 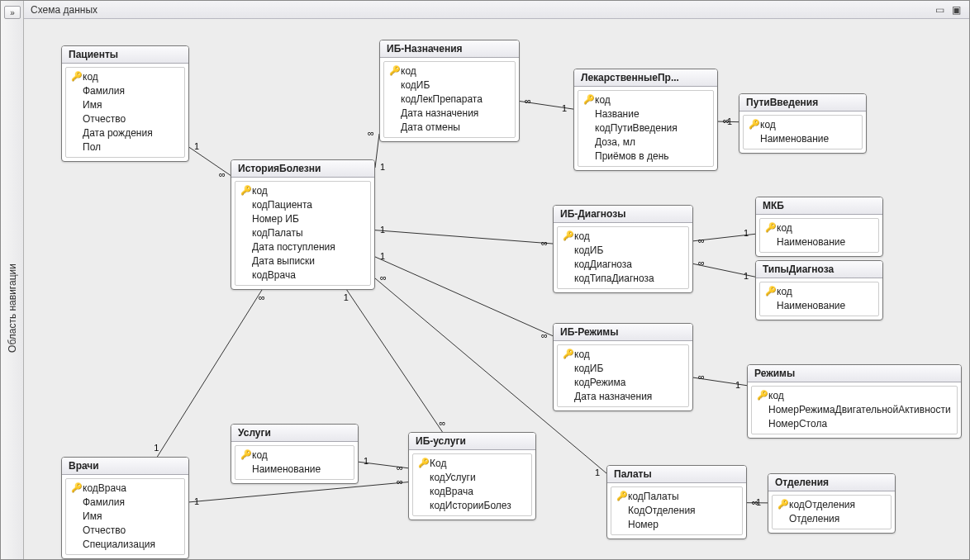 I want to click on table-ib_rez: ИБ-Режимы🔑кодкодИБкодРежимаДата назначен…, so click(x=623, y=367).